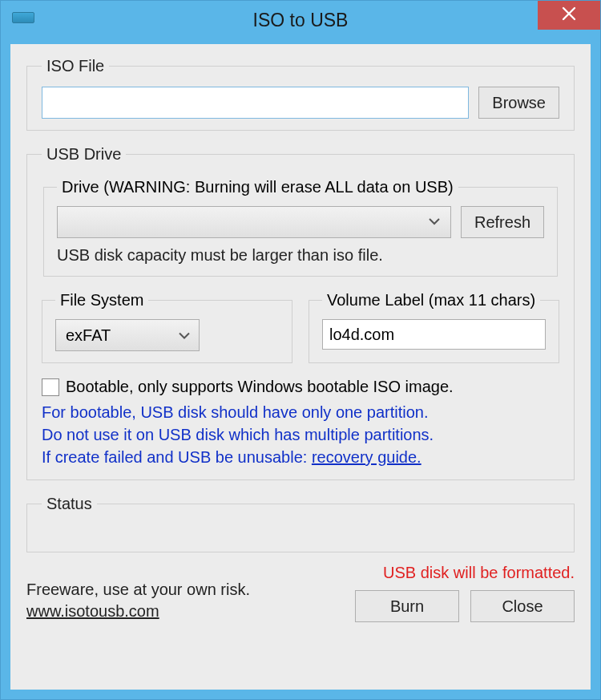 This screenshot has height=700, width=601. What do you see at coordinates (88, 335) in the screenshot?
I see `filesystem-value: exFAT` at bounding box center [88, 335].